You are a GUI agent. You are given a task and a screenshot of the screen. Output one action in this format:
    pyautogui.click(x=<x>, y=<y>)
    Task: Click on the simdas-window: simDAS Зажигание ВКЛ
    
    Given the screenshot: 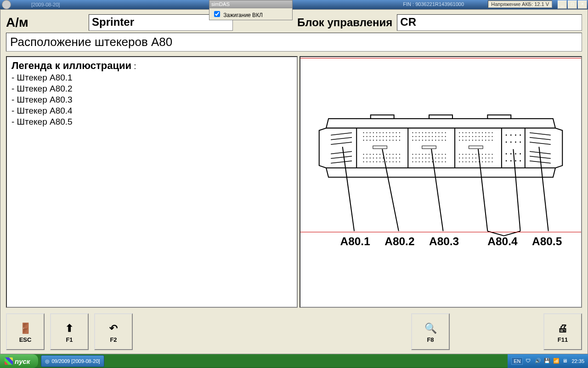 What is the action you would take?
    pyautogui.click(x=251, y=10)
    